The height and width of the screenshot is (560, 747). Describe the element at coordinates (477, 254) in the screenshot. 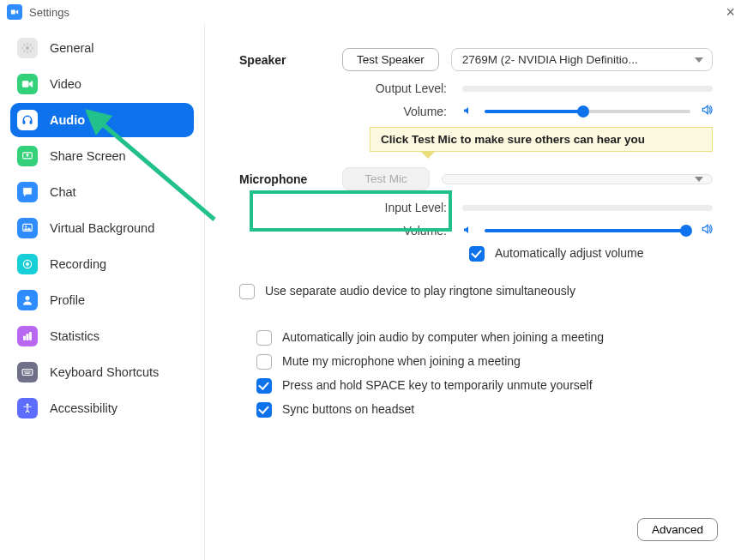

I see `auto-adjust-checkbox` at that location.